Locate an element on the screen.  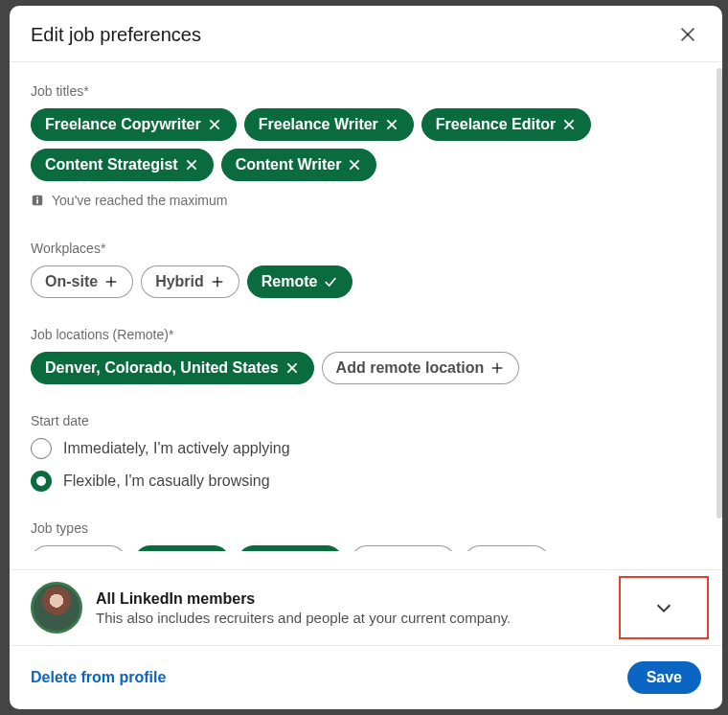
pill-label: Content Writer is located at coordinates (289, 165).